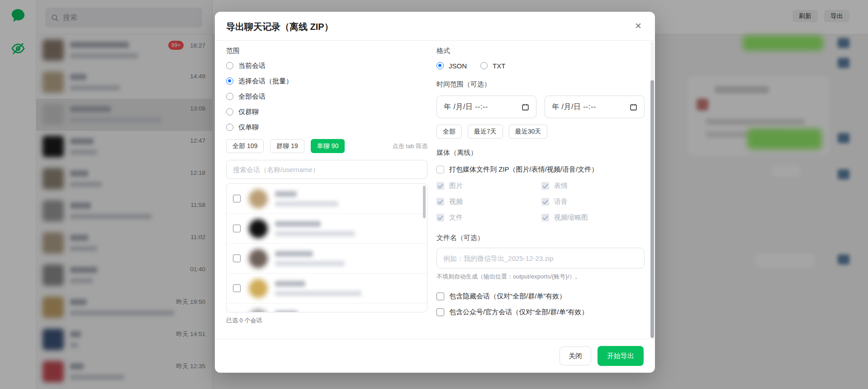 The width and height of the screenshot is (868, 389). What do you see at coordinates (489, 202) in the screenshot?
I see `media-type-option: 视频` at bounding box center [489, 202].